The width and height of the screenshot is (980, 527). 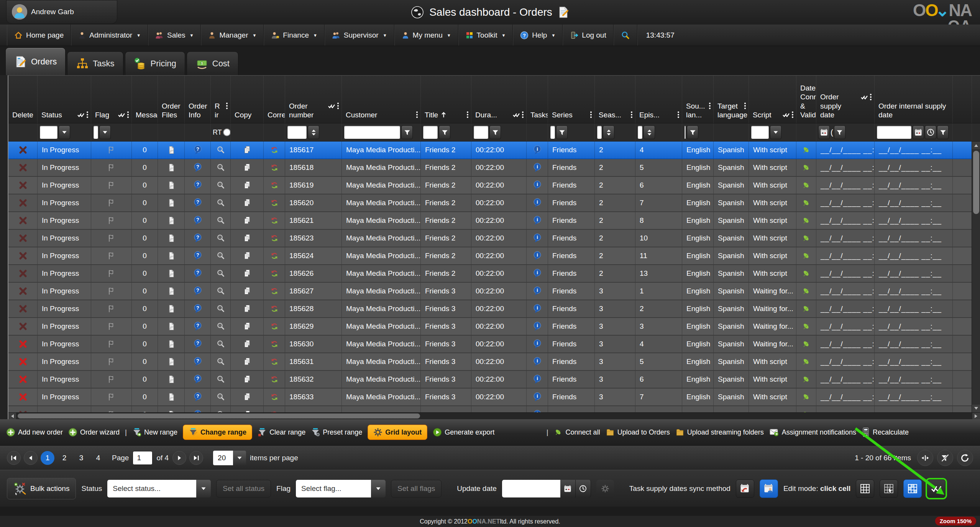 I want to click on cell-source_language: English, so click(x=698, y=168).